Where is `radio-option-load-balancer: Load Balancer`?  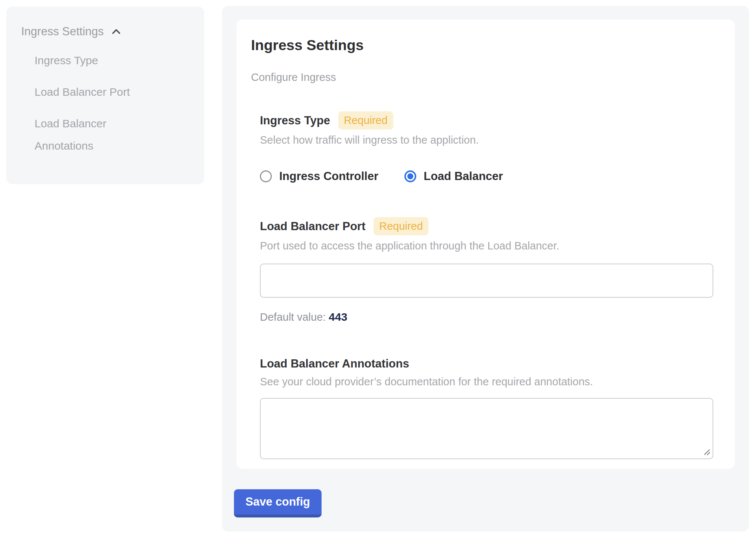 radio-option-load-balancer: Load Balancer is located at coordinates (454, 176).